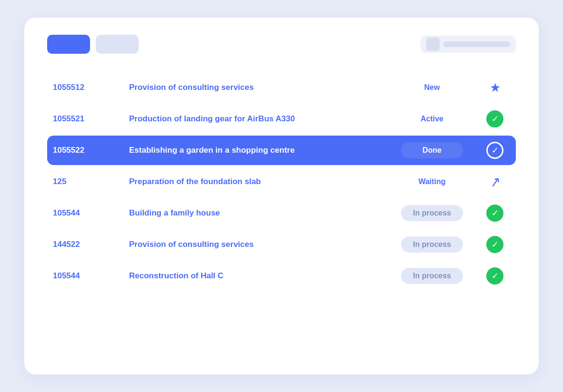 This screenshot has width=563, height=392. What do you see at coordinates (495, 150) in the screenshot?
I see `check-outline-icon: ✓` at bounding box center [495, 150].